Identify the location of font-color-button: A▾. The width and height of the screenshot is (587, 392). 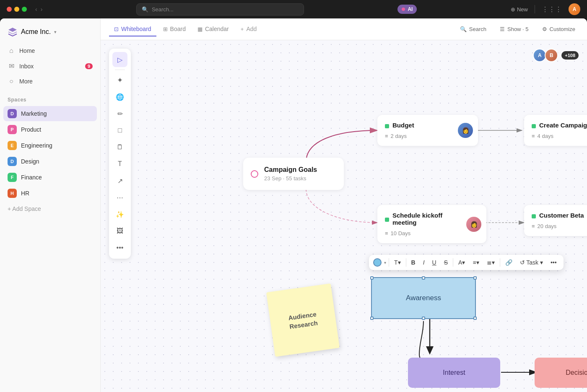
(462, 262).